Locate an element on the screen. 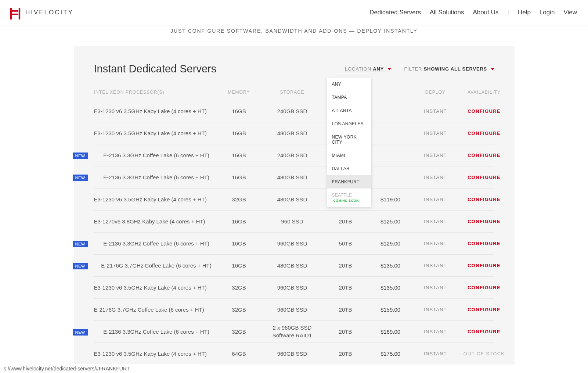 Image resolution: width=588 pixels, height=373 pixels. logo-icon: |=| is located at coordinates (15, 12).